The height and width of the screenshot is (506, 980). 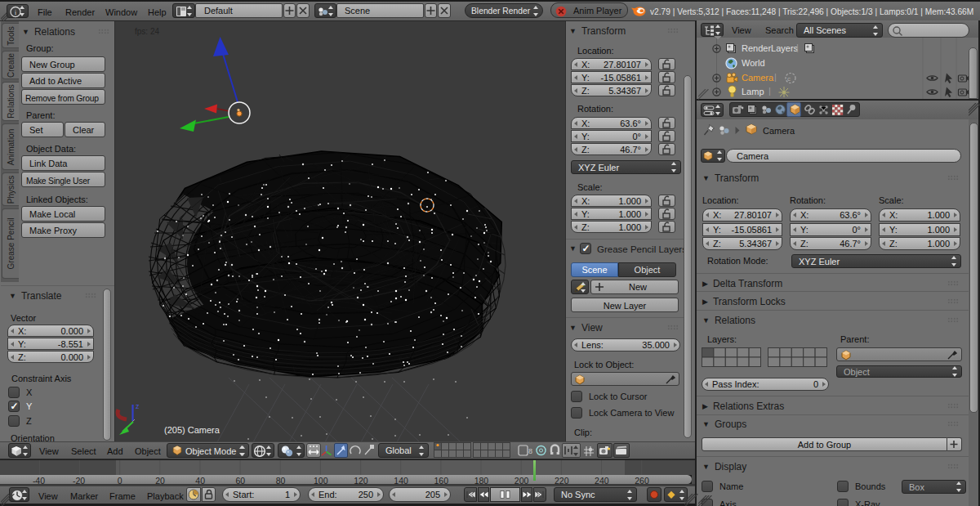 What do you see at coordinates (16, 12) in the screenshot?
I see `svg-text: i` at bounding box center [16, 12].